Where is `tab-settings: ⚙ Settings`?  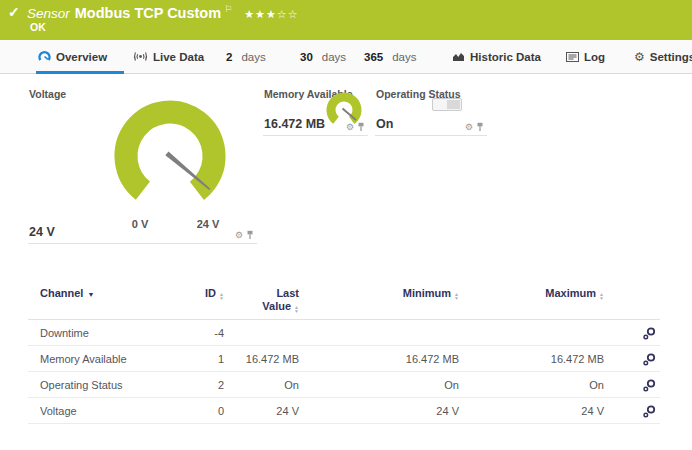 tab-settings: ⚙ Settings is located at coordinates (663, 56).